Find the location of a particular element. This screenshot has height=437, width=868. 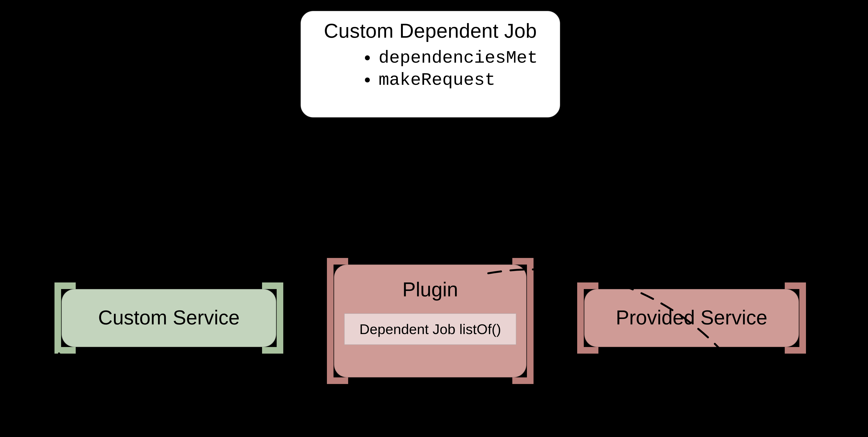

plugin-box: Plugin Dependent Job listOf() is located at coordinates (430, 321).